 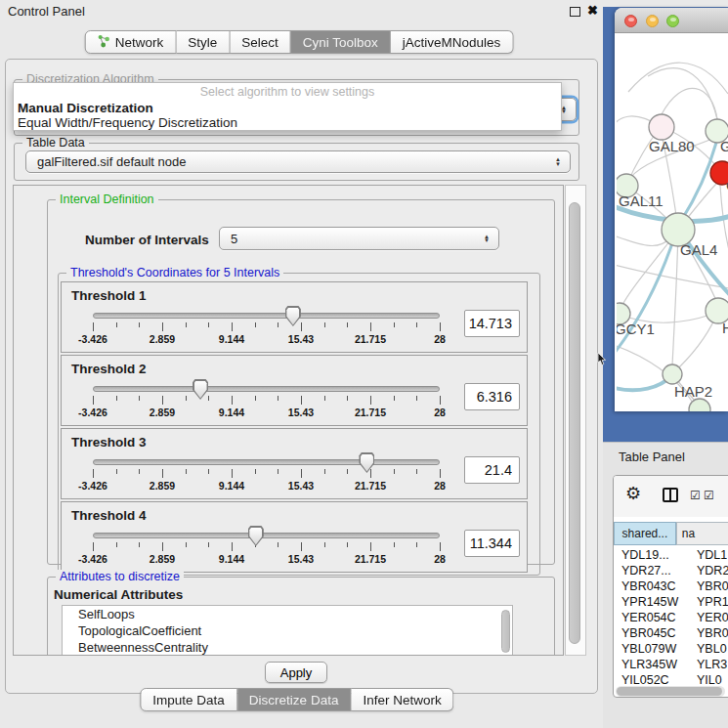 What do you see at coordinates (360, 238) in the screenshot?
I see `number-of-intervals-combo: 5 ▲▼` at bounding box center [360, 238].